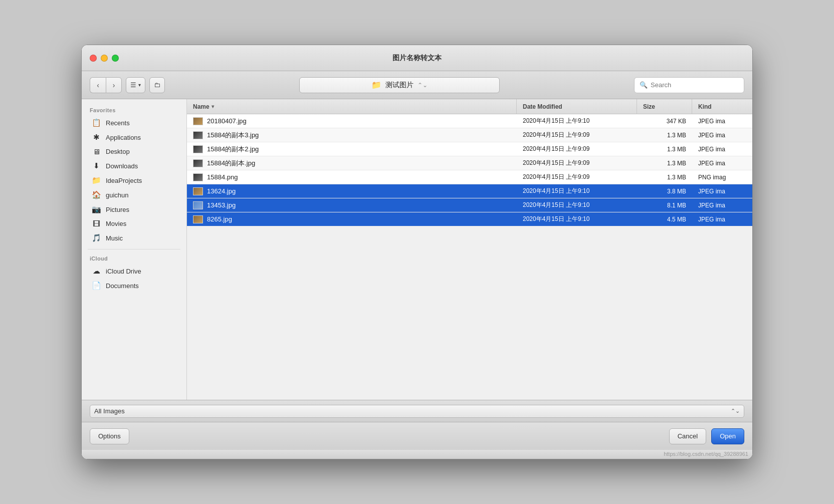 Image resolution: width=834 pixels, height=504 pixels. What do you see at coordinates (470, 219) in the screenshot?
I see `table-row: 8265.jpg 2020年4月15日 上午9:10 4.5 MB JPEG i…` at bounding box center [470, 219].